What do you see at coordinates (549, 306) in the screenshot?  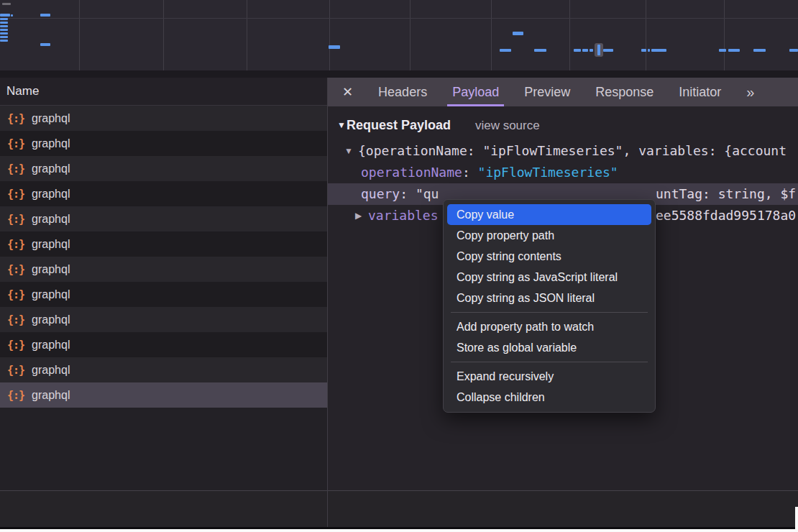 I see `context-menu: Copy valueCopy property pathCopy string …` at bounding box center [549, 306].